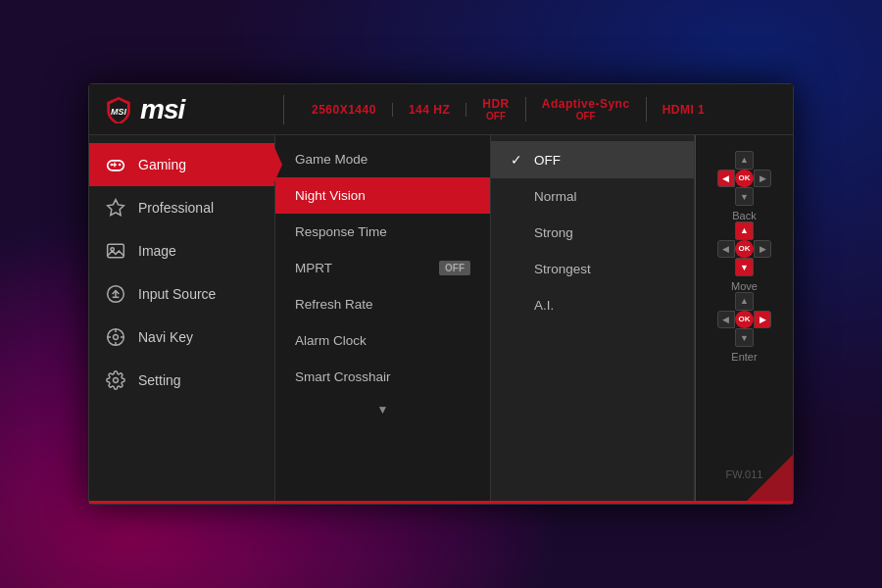  Describe the element at coordinates (116, 294) in the screenshot. I see `input-source-icon` at that location.